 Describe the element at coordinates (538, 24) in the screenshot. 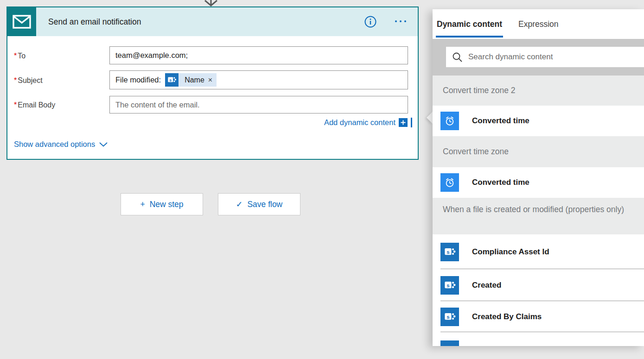

I see `panel-tabs: Dynamic content Expression` at that location.